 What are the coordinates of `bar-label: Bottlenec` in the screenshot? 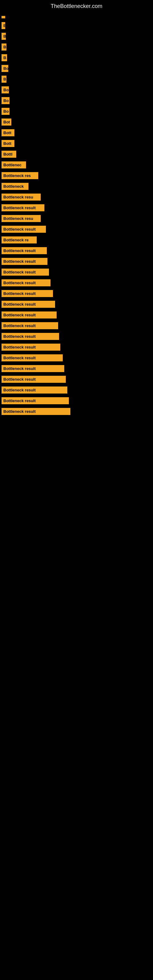 It's located at (14, 165).